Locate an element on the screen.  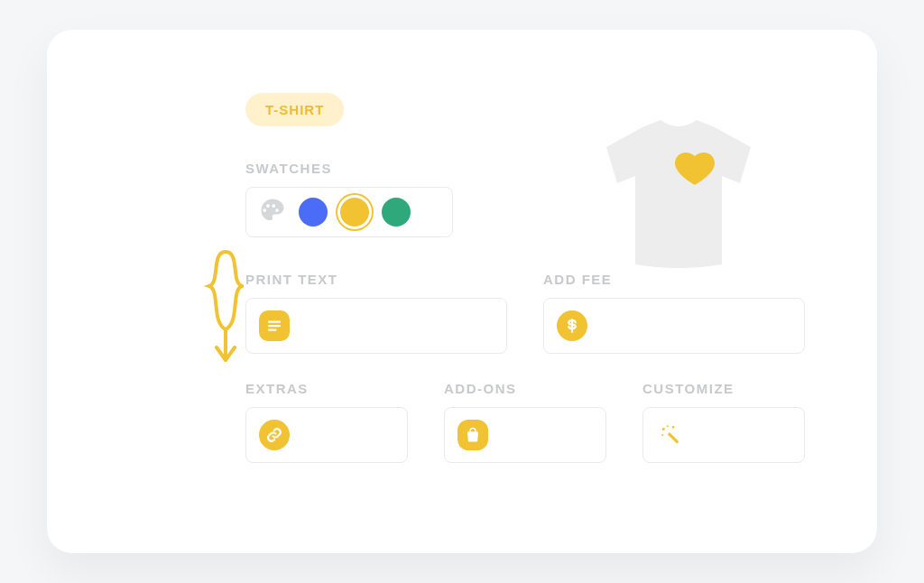
link-icon is located at coordinates (274, 435).